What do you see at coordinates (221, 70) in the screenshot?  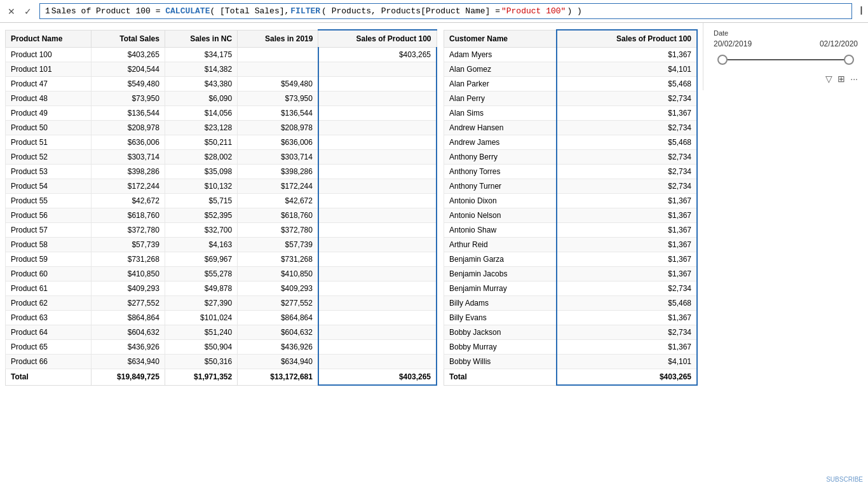 I see `left-table-row: Product 101$204,544$14,382` at bounding box center [221, 70].